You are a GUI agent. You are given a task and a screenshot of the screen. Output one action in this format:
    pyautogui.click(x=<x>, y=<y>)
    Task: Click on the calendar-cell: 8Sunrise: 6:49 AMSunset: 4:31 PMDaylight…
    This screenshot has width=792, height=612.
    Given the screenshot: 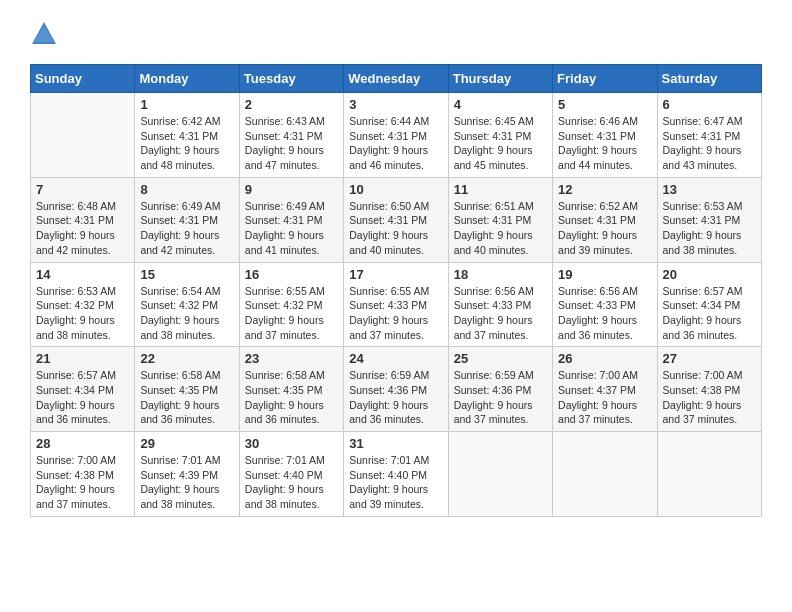 What is the action you would take?
    pyautogui.click(x=187, y=220)
    